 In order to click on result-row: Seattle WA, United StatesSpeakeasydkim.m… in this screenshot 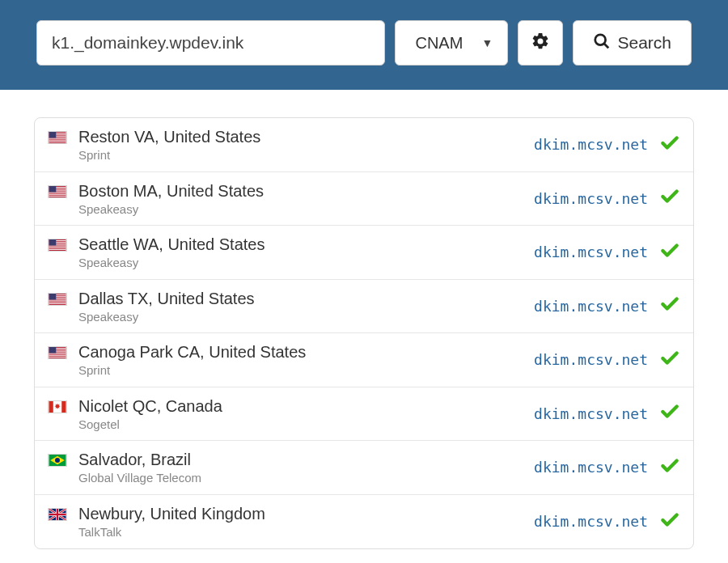, I will do `click(364, 252)`.